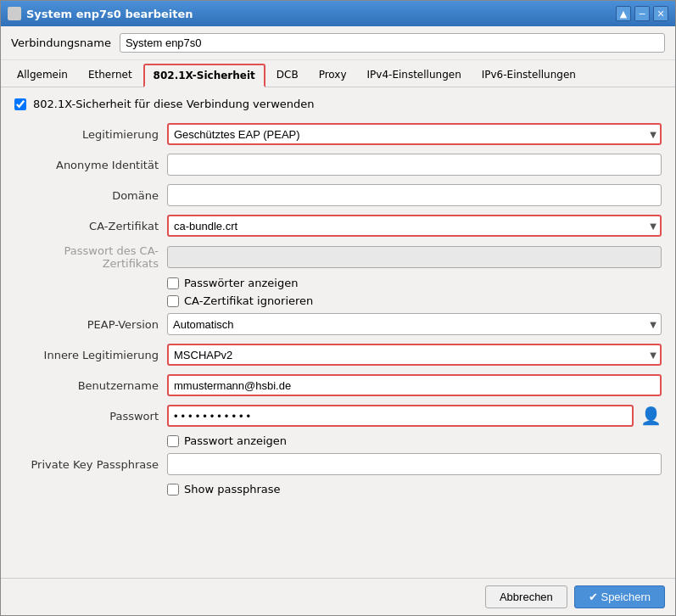  I want to click on username-input, so click(414, 385).